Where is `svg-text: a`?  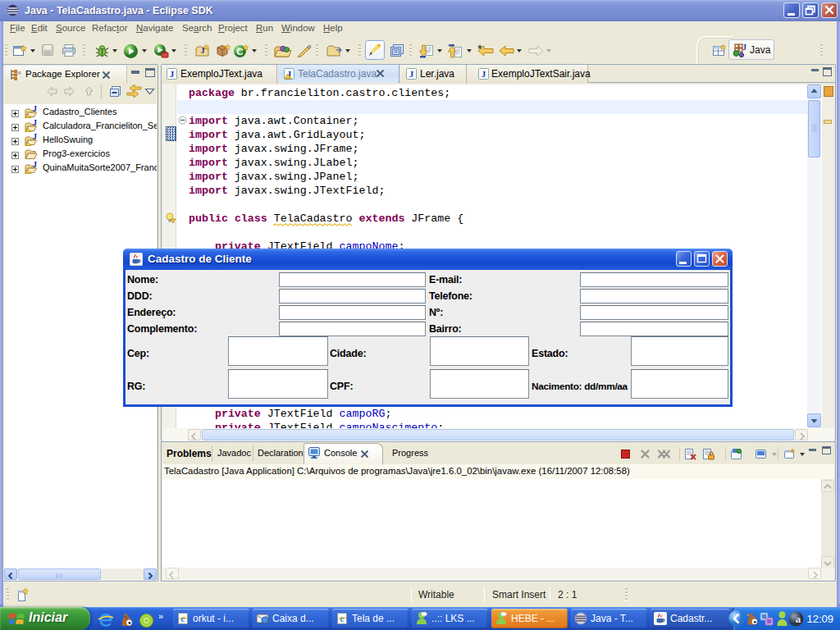
svg-text: a is located at coordinates (799, 619).